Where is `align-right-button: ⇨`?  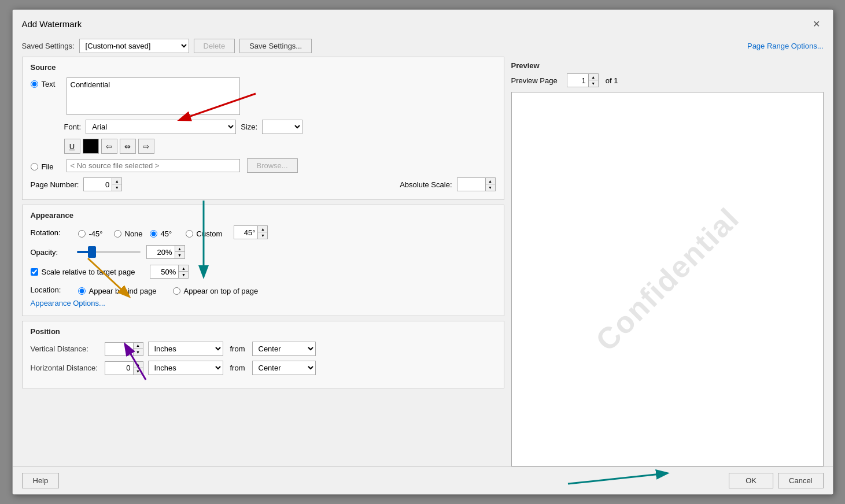 align-right-button: ⇨ is located at coordinates (146, 146).